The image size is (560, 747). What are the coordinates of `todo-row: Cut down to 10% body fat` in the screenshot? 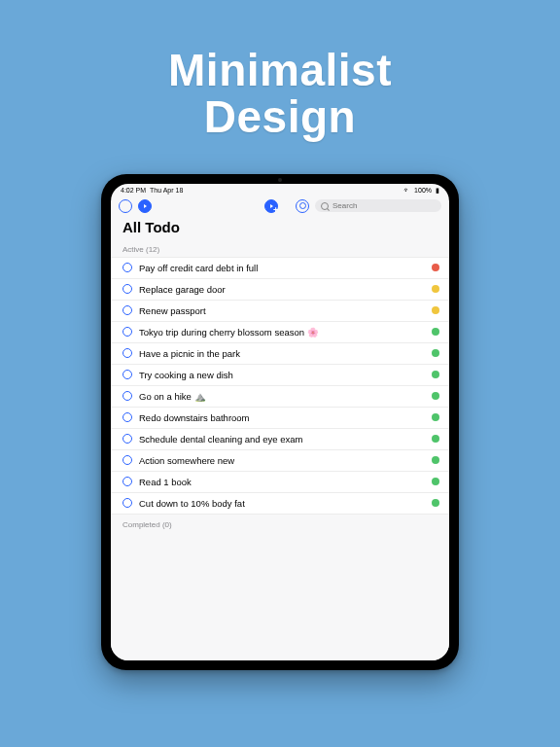 It's located at (280, 503).